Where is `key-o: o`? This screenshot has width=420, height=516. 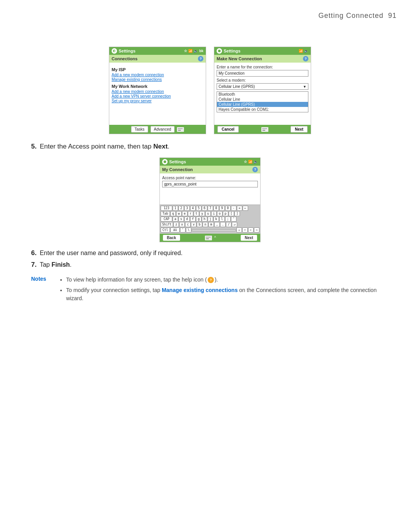
key-o: o is located at coordinates (220, 214).